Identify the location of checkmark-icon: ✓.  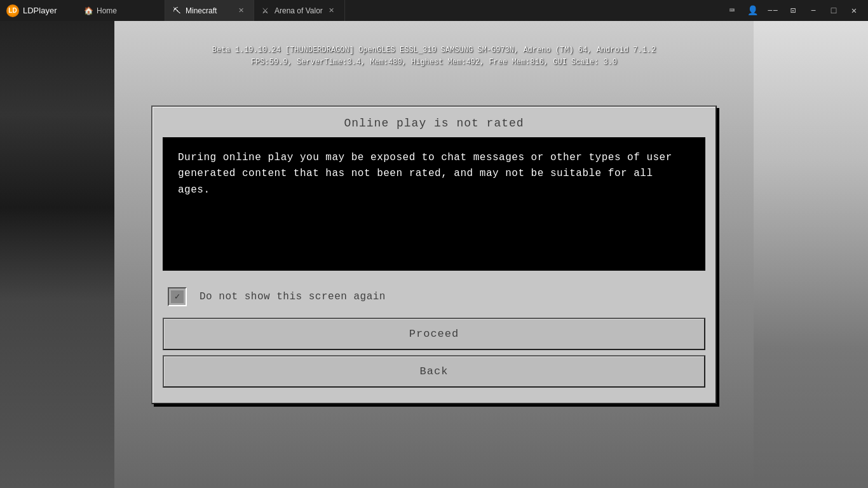
(177, 296).